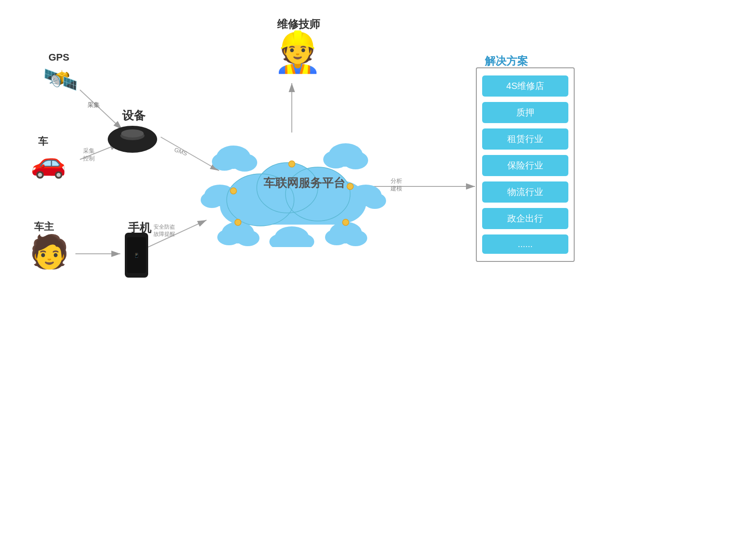 This screenshot has width=756, height=535. I want to click on gps-icon: 🛰️, so click(61, 80).